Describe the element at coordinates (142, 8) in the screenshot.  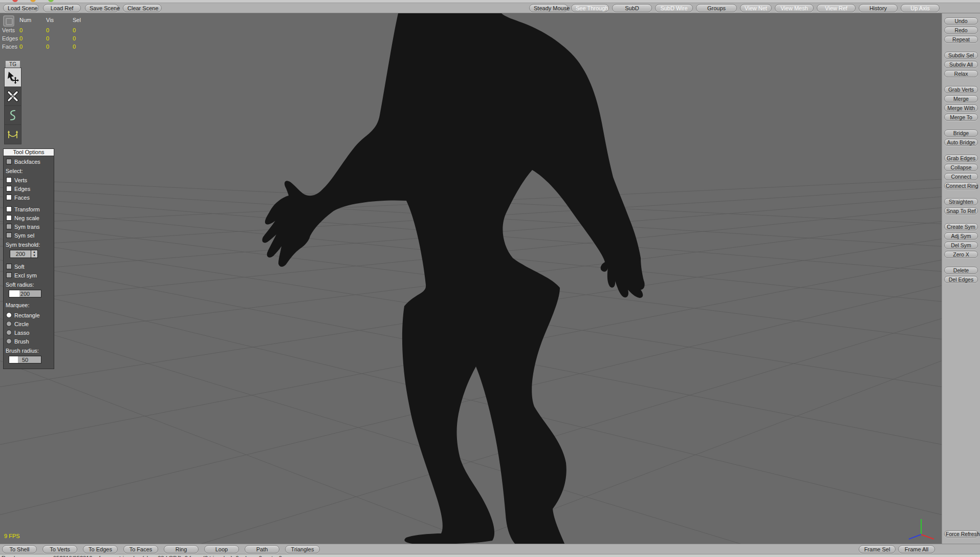
I see `clear-scene-button: Clear Scene` at that location.